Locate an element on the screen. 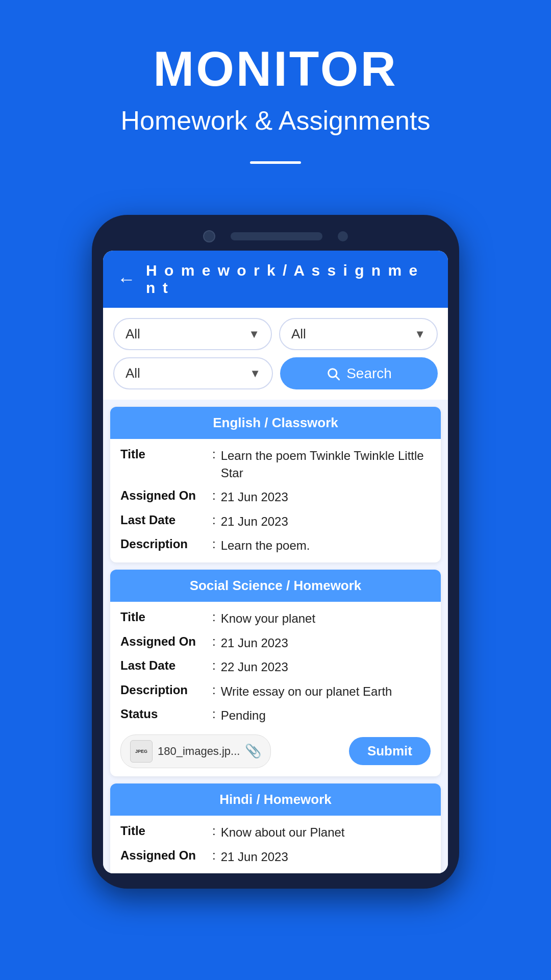  card-2-status-row: Status : Pending is located at coordinates (276, 716).